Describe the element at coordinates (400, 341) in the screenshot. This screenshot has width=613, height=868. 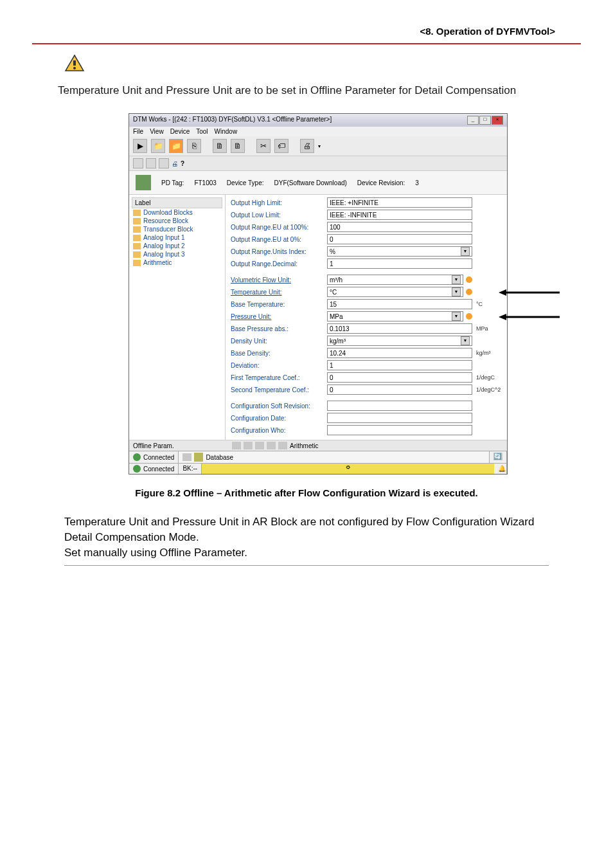
I see `density-unit-select: kg/m³▼` at that location.